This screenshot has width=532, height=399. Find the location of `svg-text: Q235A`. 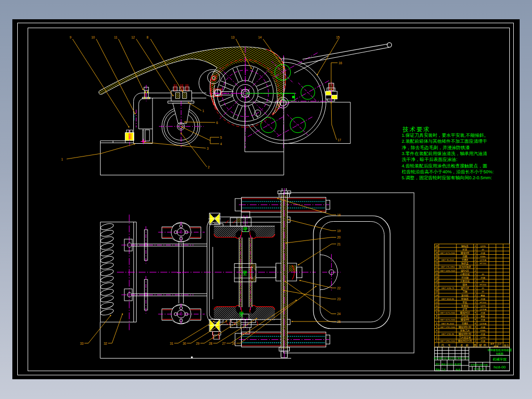

svg-text: Q235A is located at coordinates (483, 260).